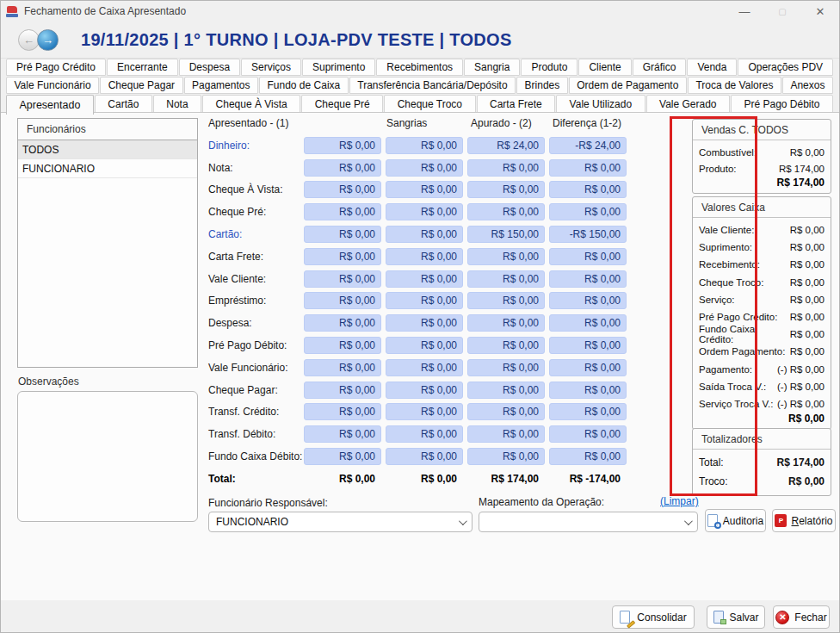 This screenshot has width=840, height=633. Describe the element at coordinates (542, 85) in the screenshot. I see `tab-brindes: Brindes` at that location.